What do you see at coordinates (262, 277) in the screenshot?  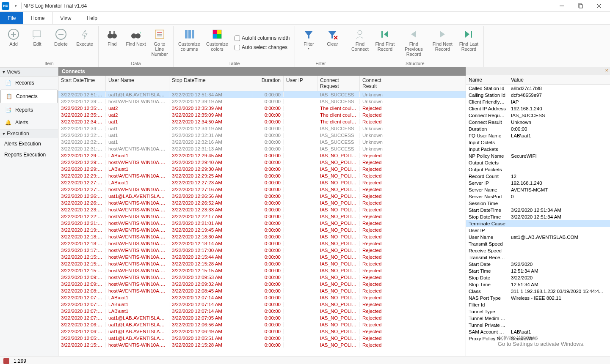 I see `table-row: 3/22/2020 12:09:5...host/AVENTIS-WIN10A.…` at bounding box center [262, 277].